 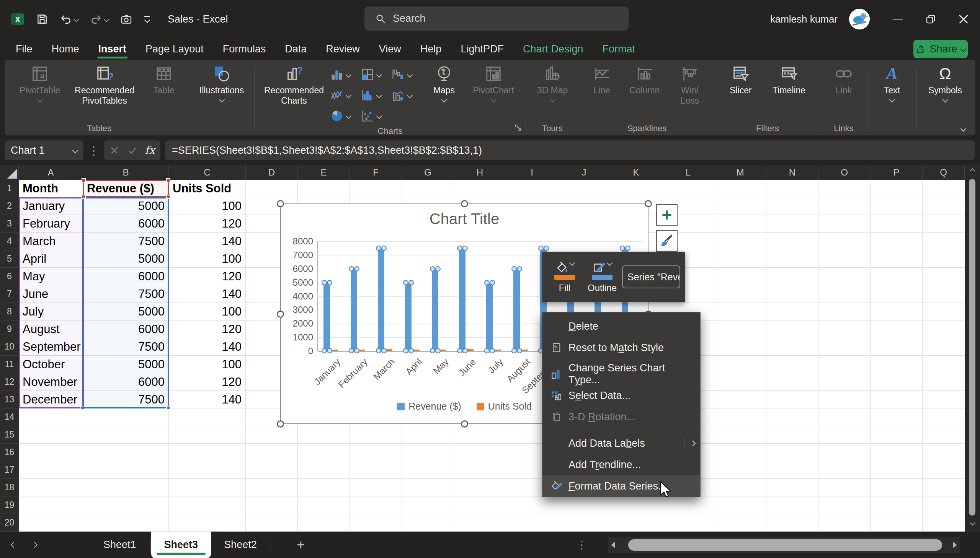 What do you see at coordinates (207, 505) in the screenshot?
I see `cell-C19` at bounding box center [207, 505].